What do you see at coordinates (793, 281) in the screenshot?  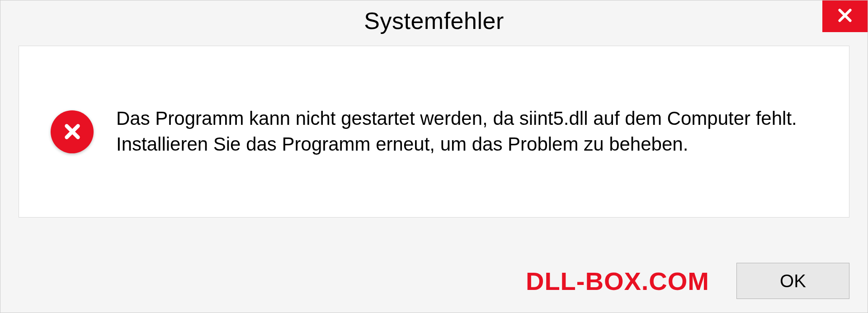 I see `ok-button: OK` at bounding box center [793, 281].